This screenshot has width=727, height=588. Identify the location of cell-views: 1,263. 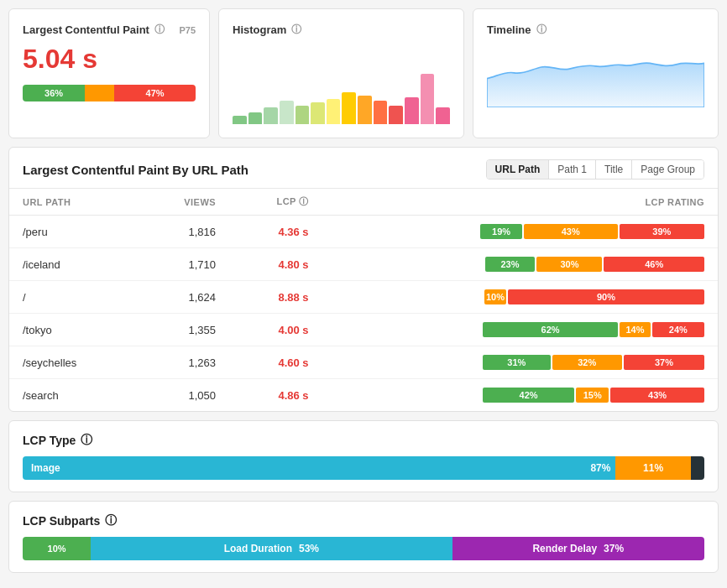
(183, 362).